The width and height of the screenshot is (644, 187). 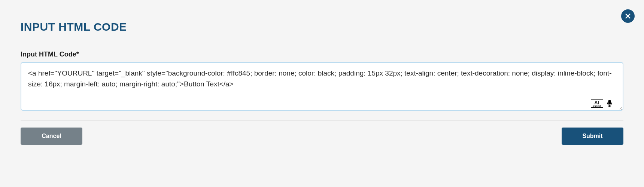 What do you see at coordinates (52, 136) in the screenshot?
I see `cancel-button: Cancel` at bounding box center [52, 136].